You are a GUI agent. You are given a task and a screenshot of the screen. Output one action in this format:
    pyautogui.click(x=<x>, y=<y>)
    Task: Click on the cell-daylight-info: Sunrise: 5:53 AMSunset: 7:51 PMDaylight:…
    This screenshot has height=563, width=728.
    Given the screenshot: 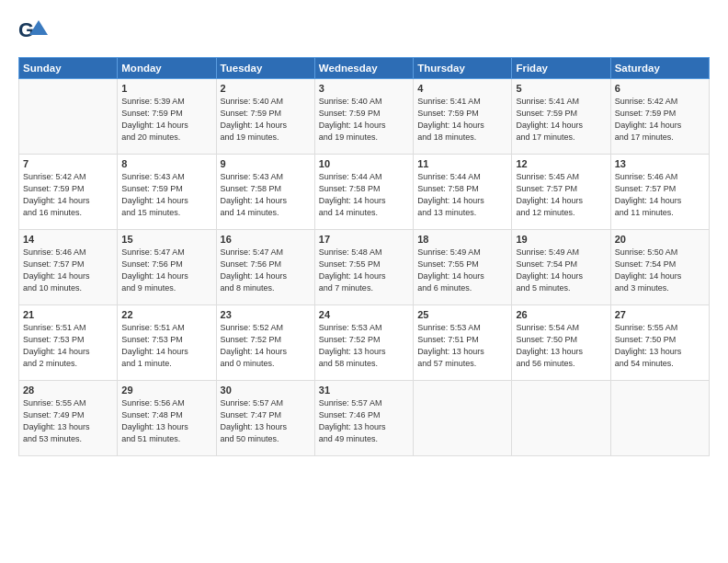 What is the action you would take?
    pyautogui.click(x=462, y=346)
    